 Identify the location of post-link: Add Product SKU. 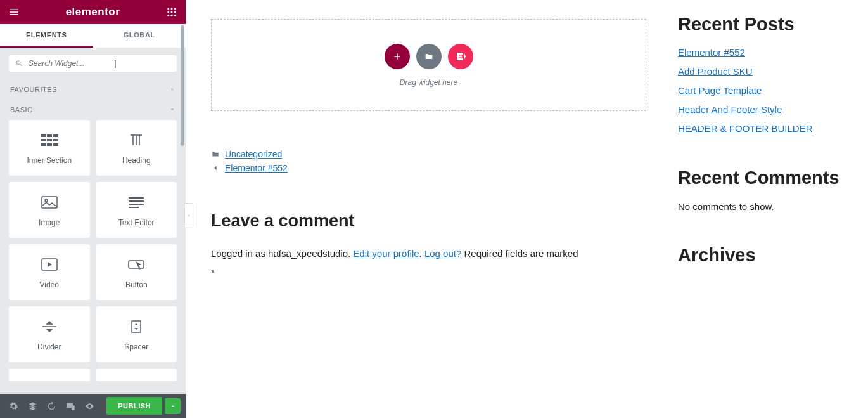
(715, 71).